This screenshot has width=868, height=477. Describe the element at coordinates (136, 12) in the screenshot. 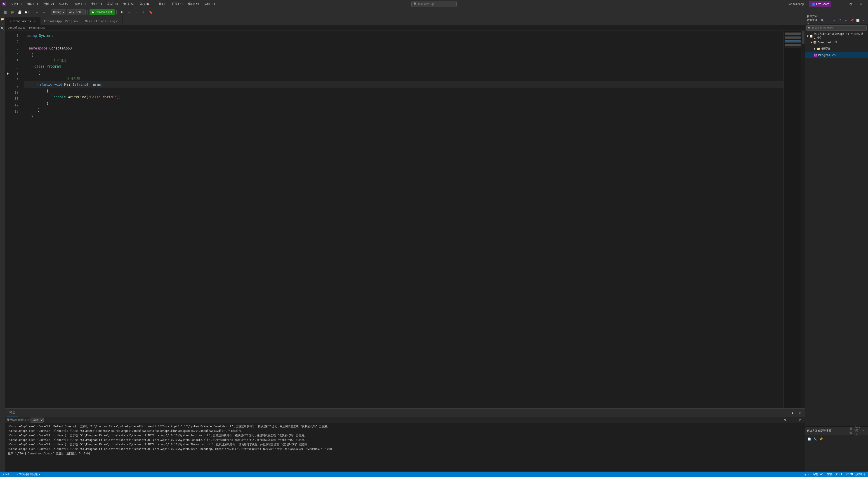

I see `step-into-btn: ↓` at that location.